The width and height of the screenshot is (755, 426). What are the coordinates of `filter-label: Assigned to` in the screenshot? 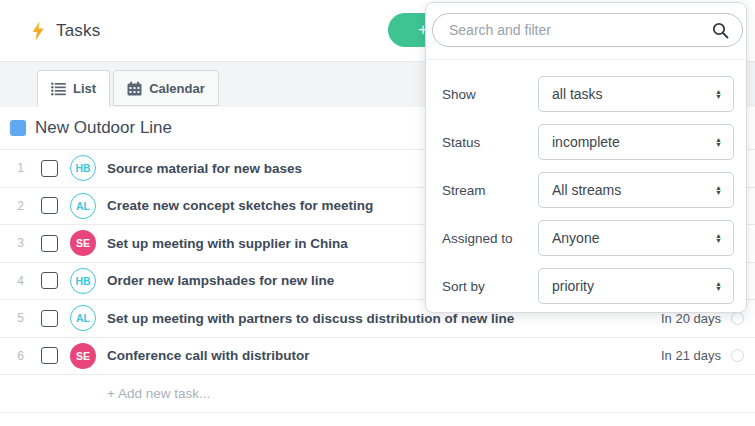 It's located at (490, 238).